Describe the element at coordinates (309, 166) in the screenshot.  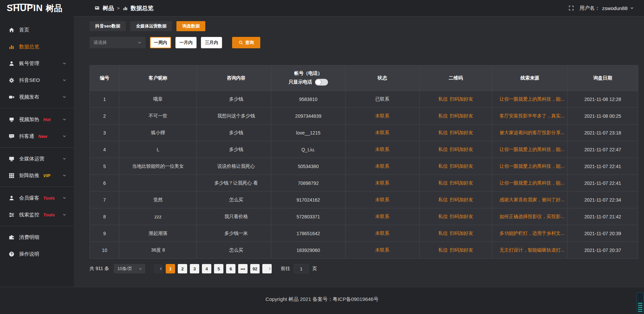
I see `cell-account: 50534380` at that location.